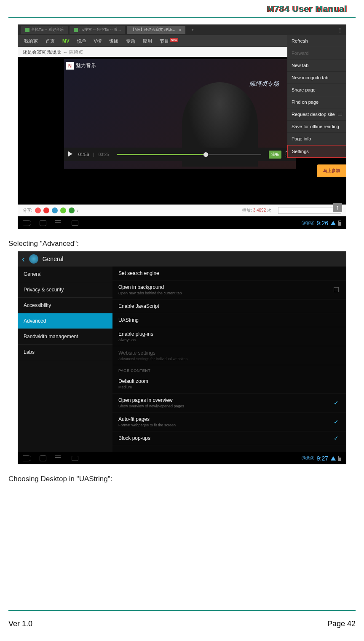 This screenshot has width=364, height=641. What do you see at coordinates (182, 458) in the screenshot?
I see `android-nav-bar: ⓐⒷⒶ 9:27` at bounding box center [182, 458].